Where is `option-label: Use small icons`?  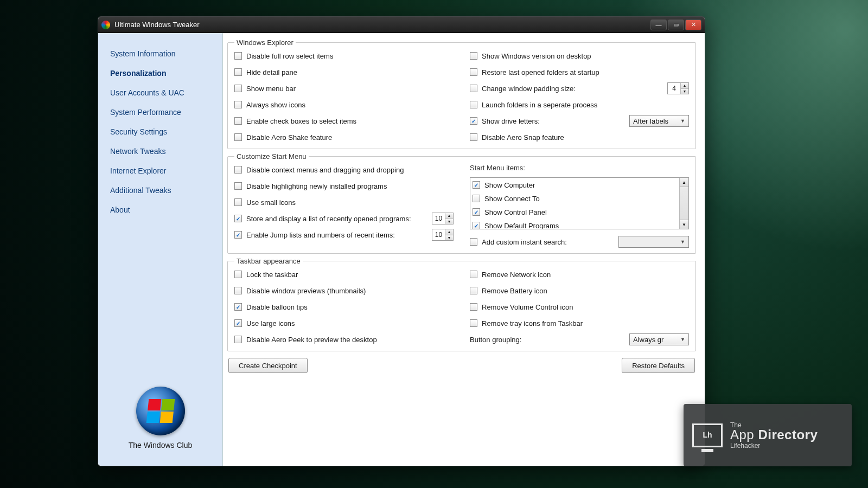
option-label: Use small icons is located at coordinates (271, 203).